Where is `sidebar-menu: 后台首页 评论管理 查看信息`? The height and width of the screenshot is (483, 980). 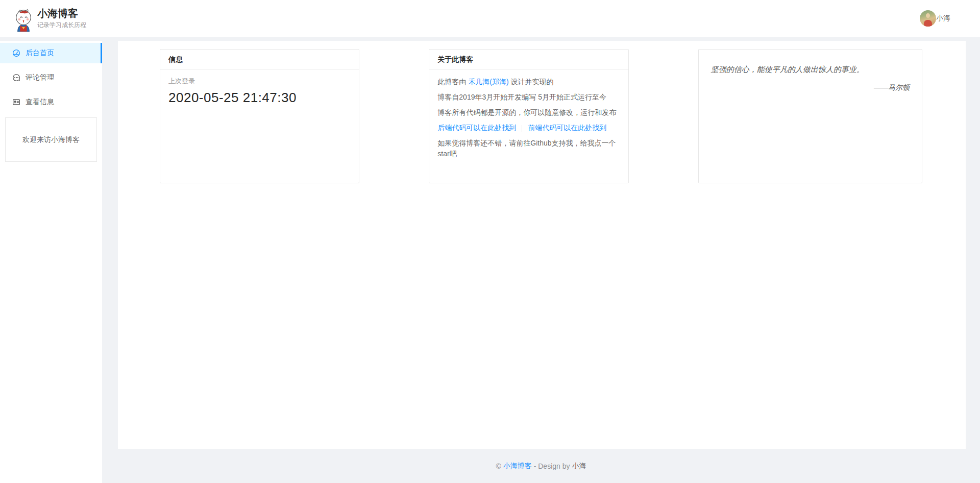
sidebar-menu: 后台首页 评论管理 查看信息 is located at coordinates (51, 77).